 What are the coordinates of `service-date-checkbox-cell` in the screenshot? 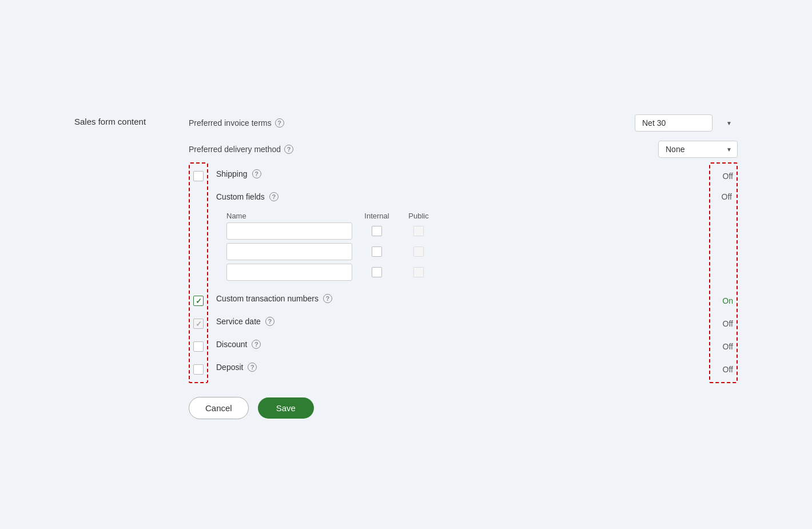 It's located at (198, 324).